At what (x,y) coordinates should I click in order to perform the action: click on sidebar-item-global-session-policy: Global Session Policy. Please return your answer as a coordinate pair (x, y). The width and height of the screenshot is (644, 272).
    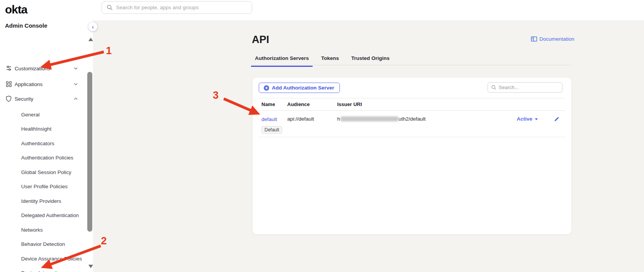
    Looking at the image, I should click on (46, 172).